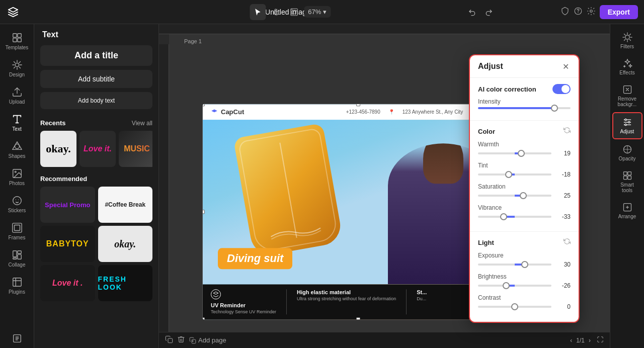  Describe the element at coordinates (578, 12) in the screenshot. I see `help-icon` at that location.